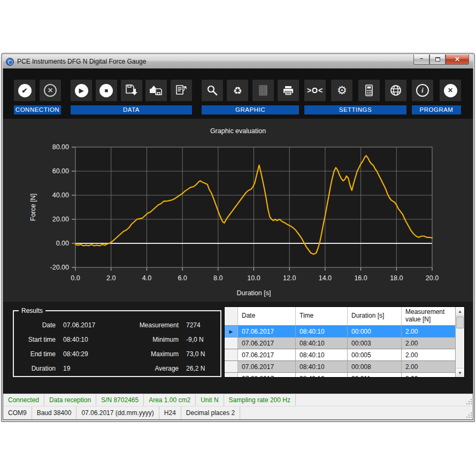 Image resolution: width=476 pixels, height=476 pixels. I want to click on svg-text: 8.0, so click(218, 278).